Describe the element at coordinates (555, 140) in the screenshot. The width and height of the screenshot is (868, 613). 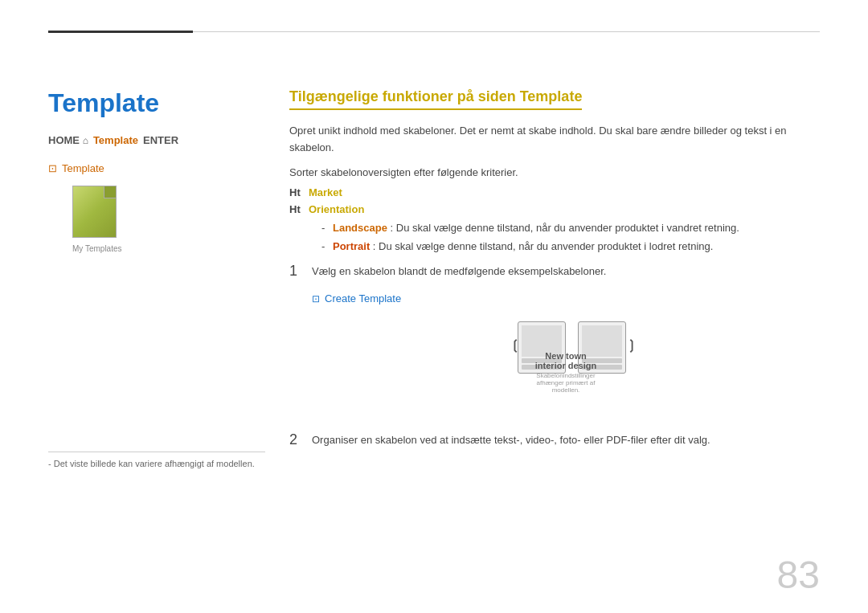
I see `description-text: Opret unikt indhold med skabeloner. Det …` at that location.